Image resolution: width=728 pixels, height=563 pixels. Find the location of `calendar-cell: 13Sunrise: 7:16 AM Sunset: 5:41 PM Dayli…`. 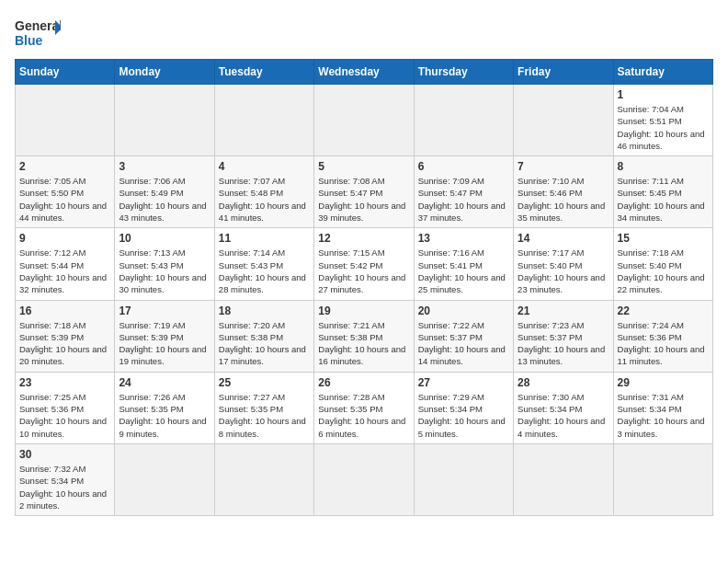

calendar-cell: 13Sunrise: 7:16 AM Sunset: 5:41 PM Dayli… is located at coordinates (463, 264).